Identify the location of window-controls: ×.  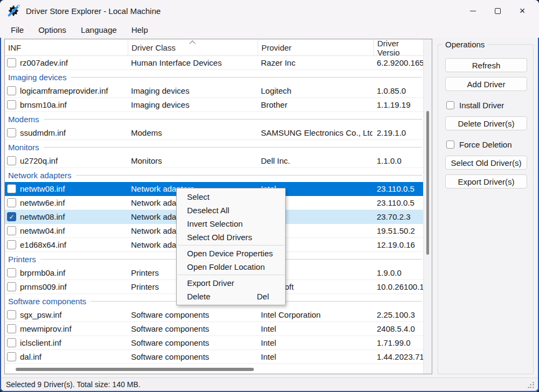
(497, 11).